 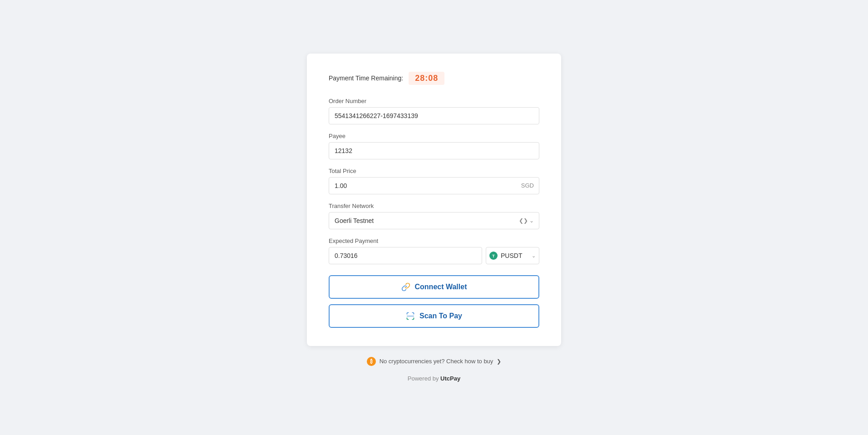 I want to click on payee-input, so click(x=434, y=151).